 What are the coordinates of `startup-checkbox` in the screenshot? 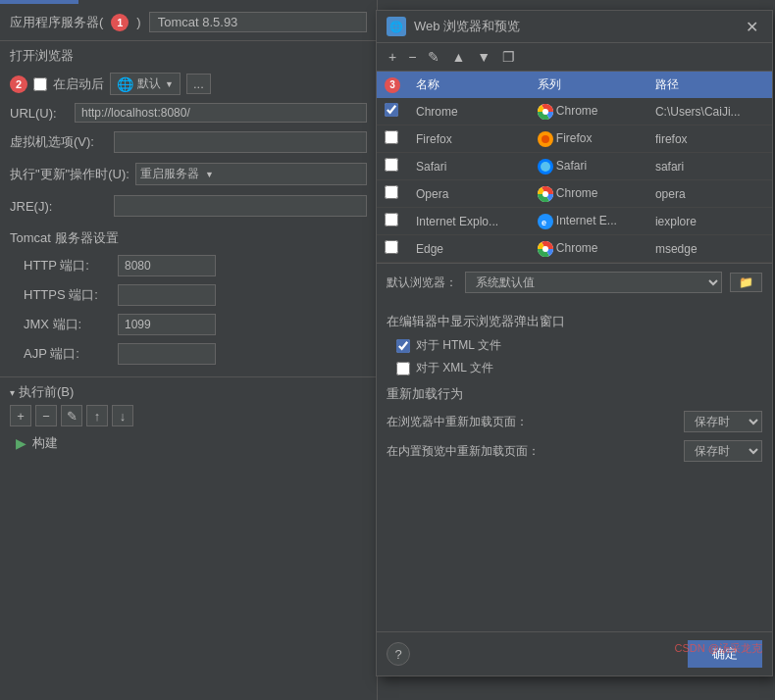 It's located at (40, 84).